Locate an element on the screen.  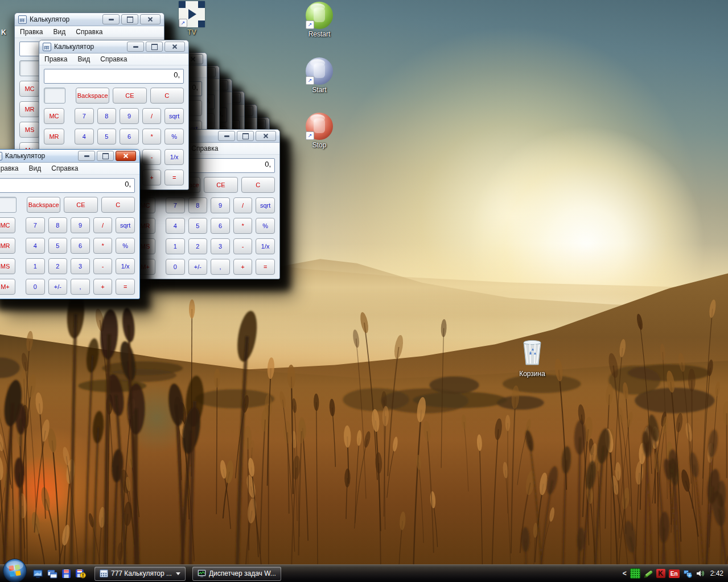
language-indicator: En is located at coordinates (674, 573).